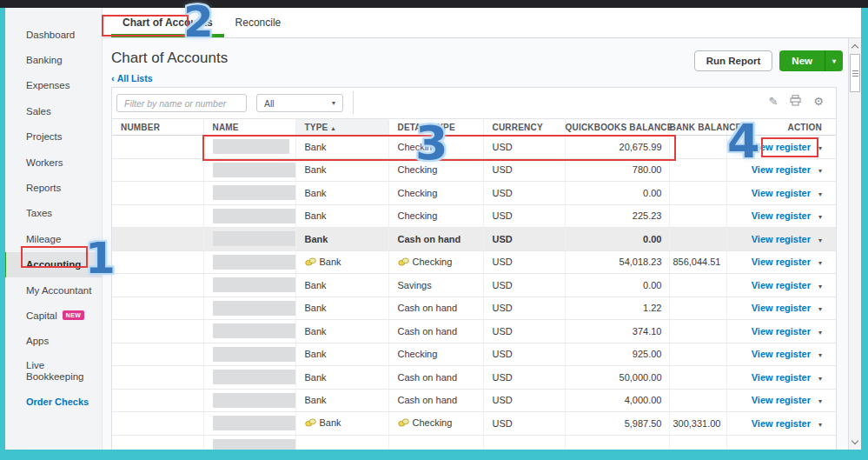 This screenshot has height=460, width=868. Describe the element at coordinates (403, 263) in the screenshot. I see `linked-bank-icon` at that location.